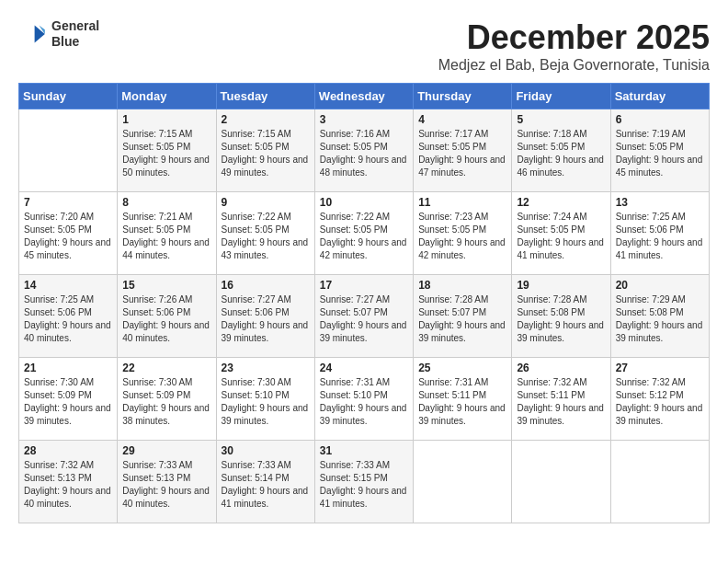 The height and width of the screenshot is (563, 728). I want to click on day-info: Sunrise: 7:23 AMSunset: 5:05 PMDaylight:…, so click(462, 236).